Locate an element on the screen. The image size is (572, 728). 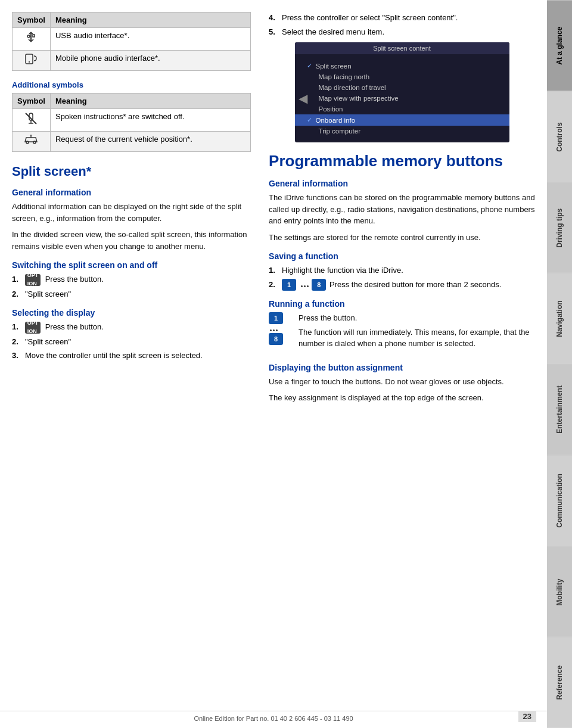
running-text1: Press the button. is located at coordinates (417, 318).